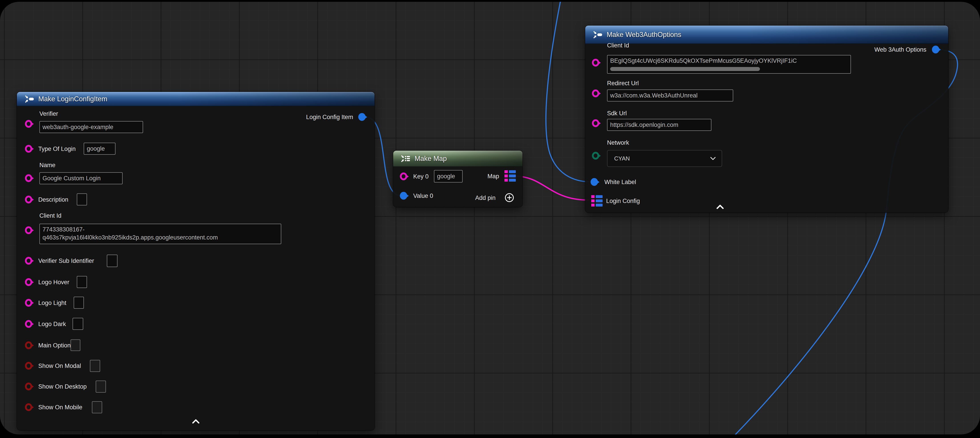 The height and width of the screenshot is (438, 980). I want to click on node-header: Make Web3AuthOptions, so click(767, 35).